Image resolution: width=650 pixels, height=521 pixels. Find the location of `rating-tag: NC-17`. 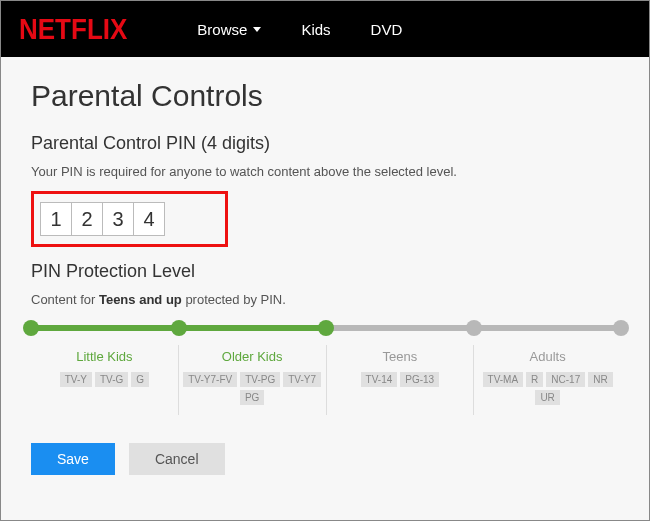

rating-tag: NC-17 is located at coordinates (566, 380).